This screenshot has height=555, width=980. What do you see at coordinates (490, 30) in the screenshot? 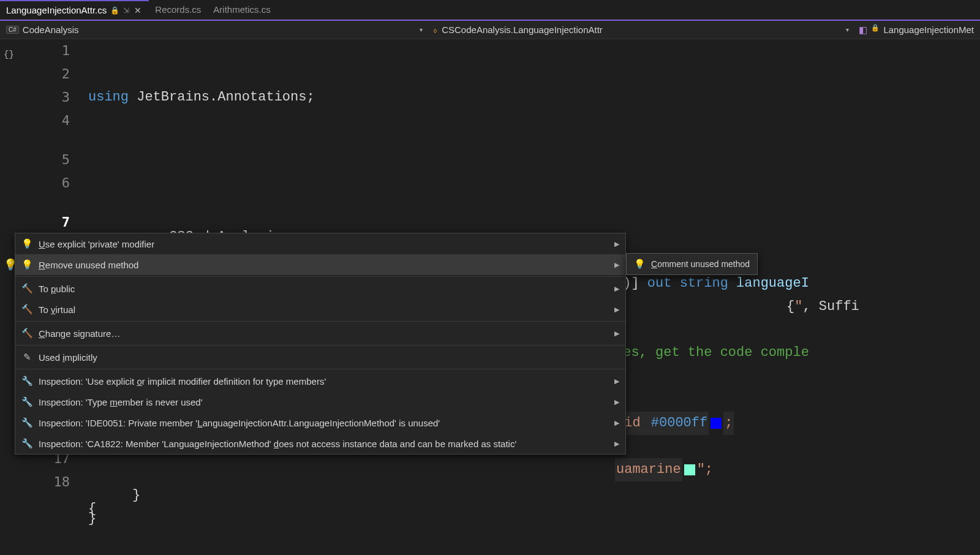
I see `navigation-bar: C# CodeAnalysis ▾ ⬨ CSCodeAnalysis.Langu…` at bounding box center [490, 30].